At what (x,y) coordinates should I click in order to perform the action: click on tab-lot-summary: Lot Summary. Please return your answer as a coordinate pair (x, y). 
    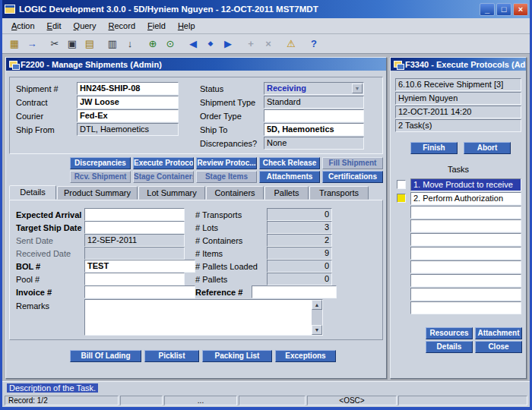
    Looking at the image, I should click on (172, 193).